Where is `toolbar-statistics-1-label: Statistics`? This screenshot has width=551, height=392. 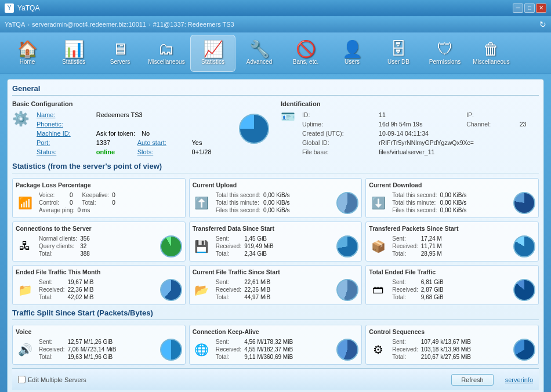 toolbar-statistics-1-label: Statistics is located at coordinates (74, 61).